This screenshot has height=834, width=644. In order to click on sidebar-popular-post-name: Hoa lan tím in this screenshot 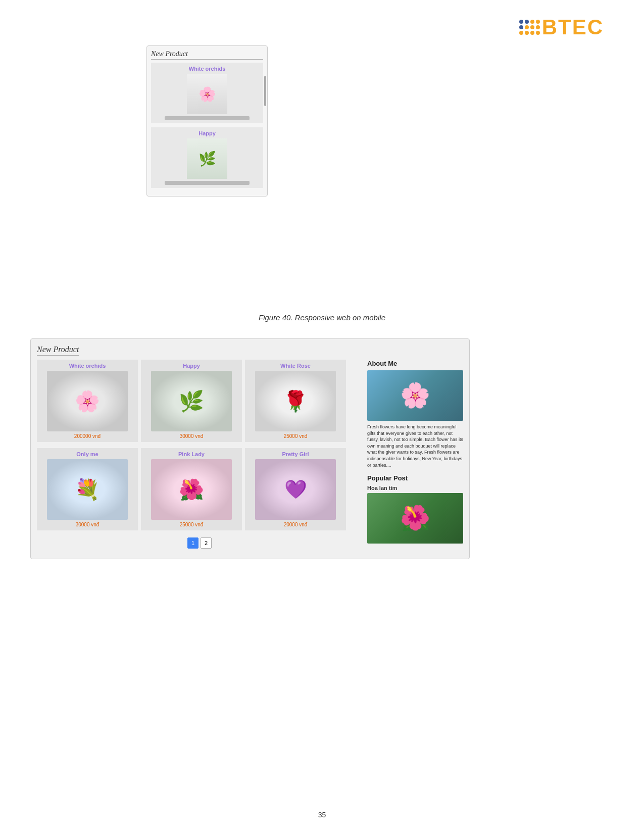, I will do `click(415, 488)`.